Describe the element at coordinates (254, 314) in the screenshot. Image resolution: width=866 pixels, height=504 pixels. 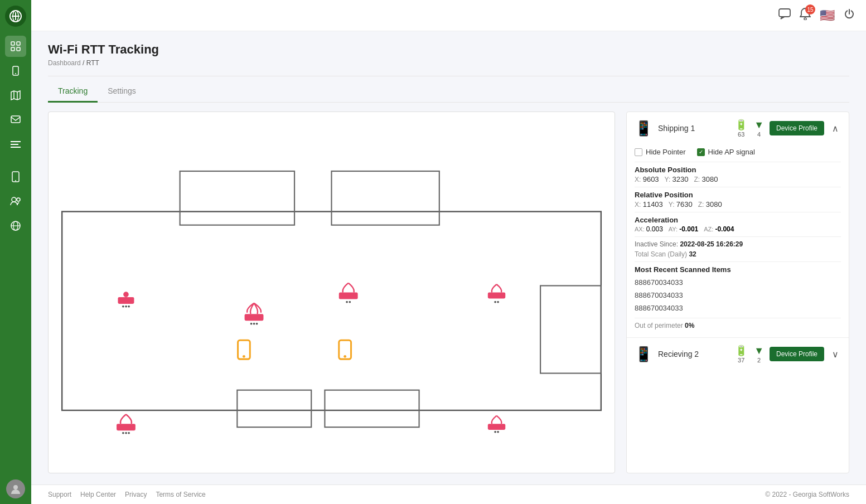
I see `ap-2: ●●●` at that location.